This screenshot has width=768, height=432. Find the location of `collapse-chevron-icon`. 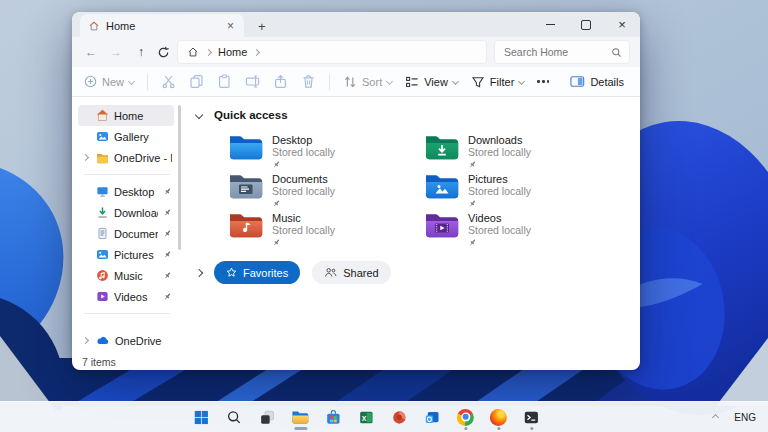

collapse-chevron-icon is located at coordinates (199, 115).